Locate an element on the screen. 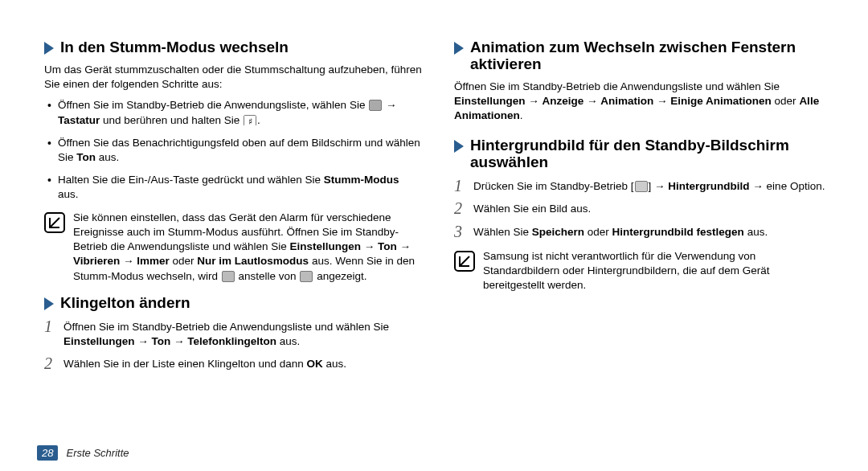 The image size is (868, 471). wallpaper-steps: 1 Drücken Sie im Standby-Betrieb [] → Hi… is located at coordinates (643, 209).